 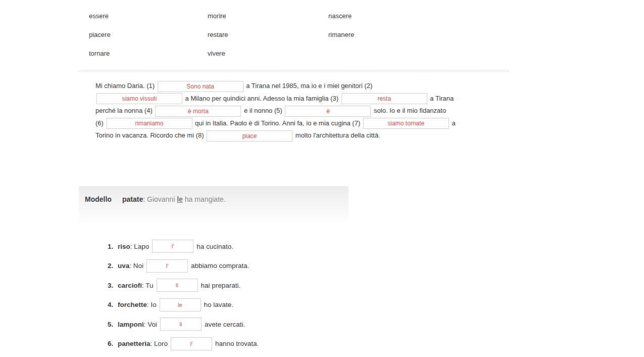 I want to click on modello-keyword: patate, so click(x=132, y=199).